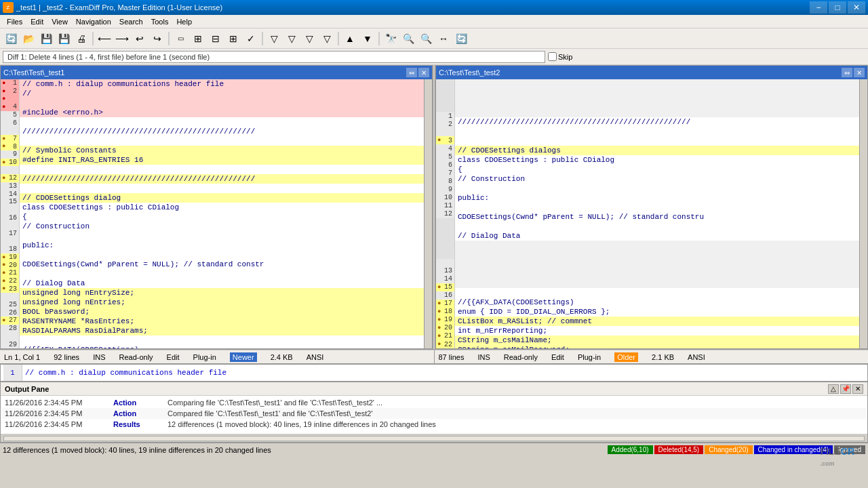 The image size is (868, 488). Describe the element at coordinates (847, 73) in the screenshot. I see `right-sync-btn: ⇔` at that location.